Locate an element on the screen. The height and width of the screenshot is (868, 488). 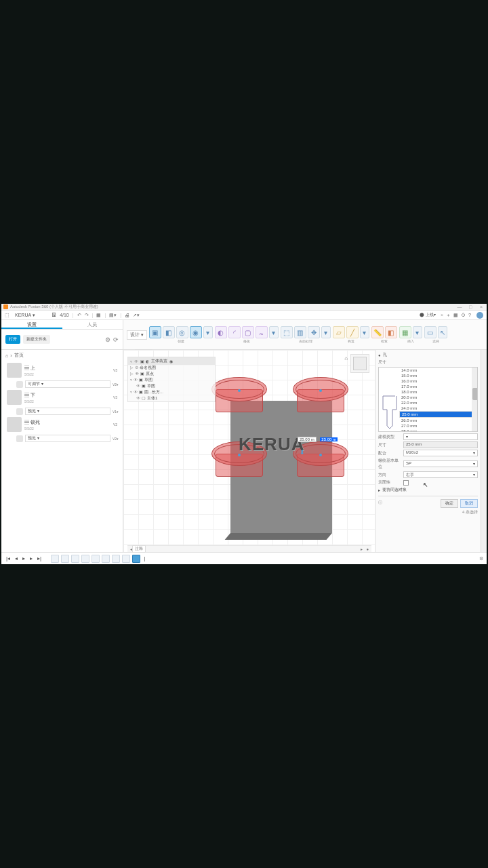
workspace-select: 设计 ▾ is located at coordinates (137, 335).